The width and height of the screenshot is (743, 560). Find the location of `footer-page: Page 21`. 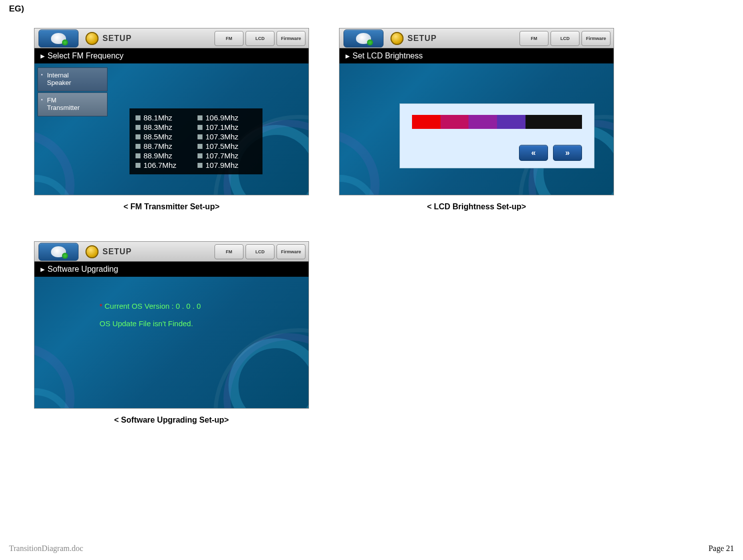

footer-page: Page 21 is located at coordinates (721, 549).